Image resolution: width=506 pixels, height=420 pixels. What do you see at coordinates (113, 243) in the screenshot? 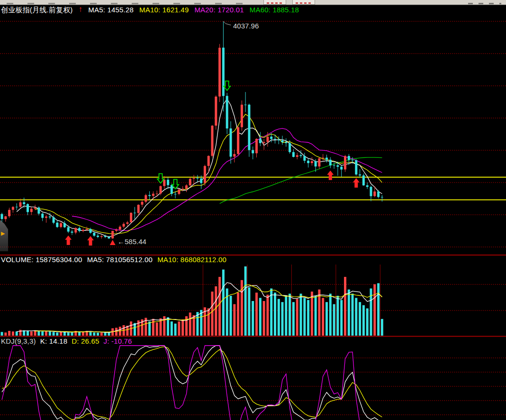
I see `low-marker-icon` at bounding box center [113, 243].